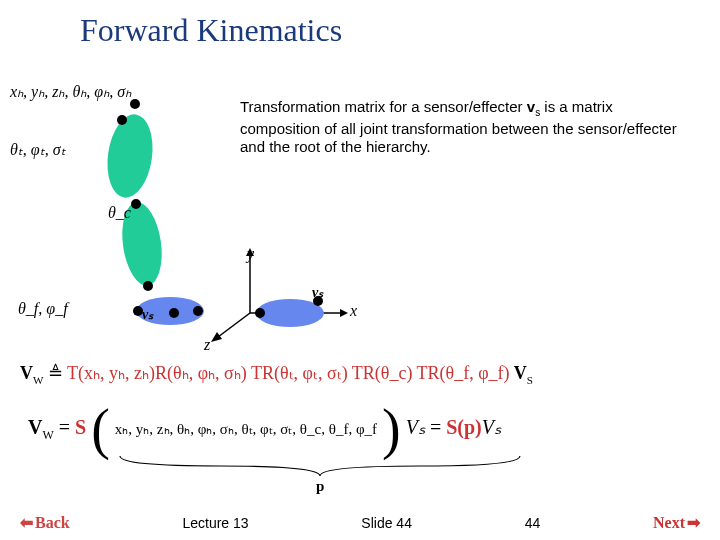  Describe the element at coordinates (148, 314) in the screenshot. I see `vs-label-2: vₛ` at that location.